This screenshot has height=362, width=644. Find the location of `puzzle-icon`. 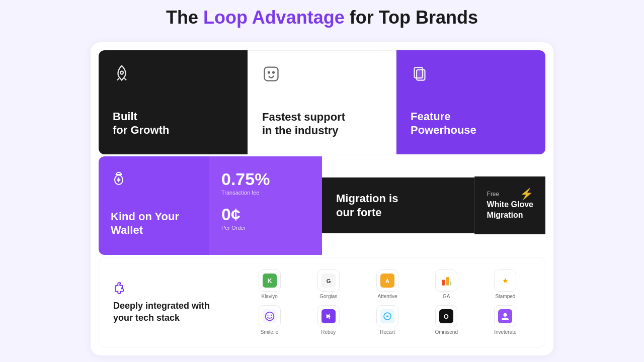

puzzle-icon is located at coordinates (121, 288).